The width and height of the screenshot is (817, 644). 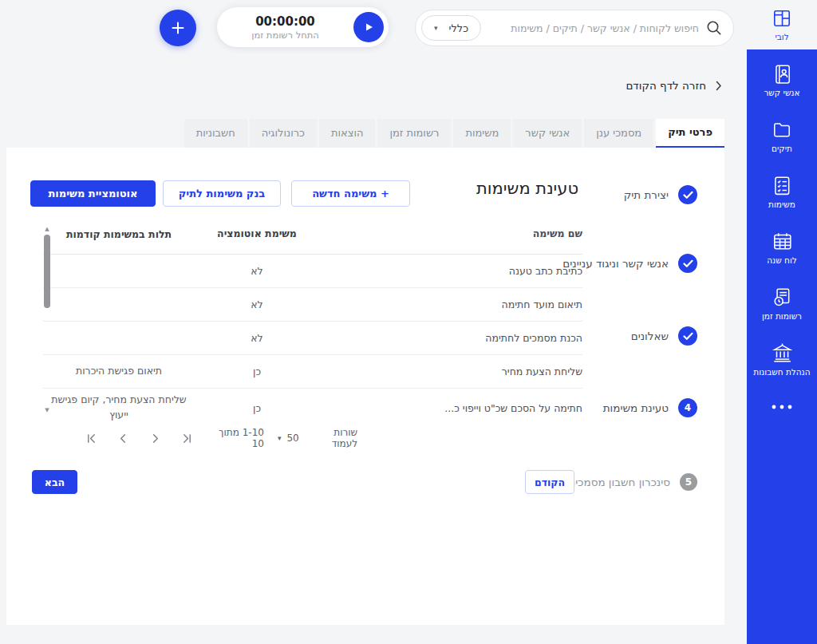 What do you see at coordinates (527, 188) in the screenshot?
I see `page-title: טעינת משימות` at bounding box center [527, 188].